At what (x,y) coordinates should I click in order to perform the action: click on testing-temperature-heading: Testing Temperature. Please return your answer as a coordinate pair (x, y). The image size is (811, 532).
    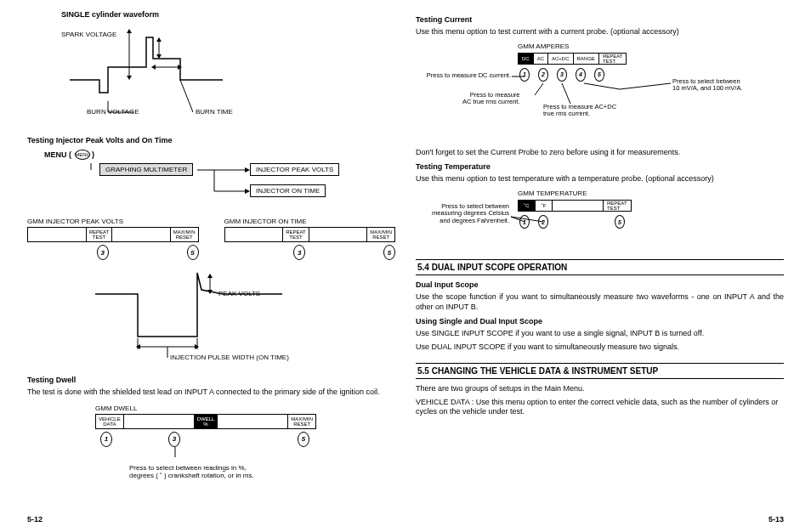
    Looking at the image, I should click on (600, 167).